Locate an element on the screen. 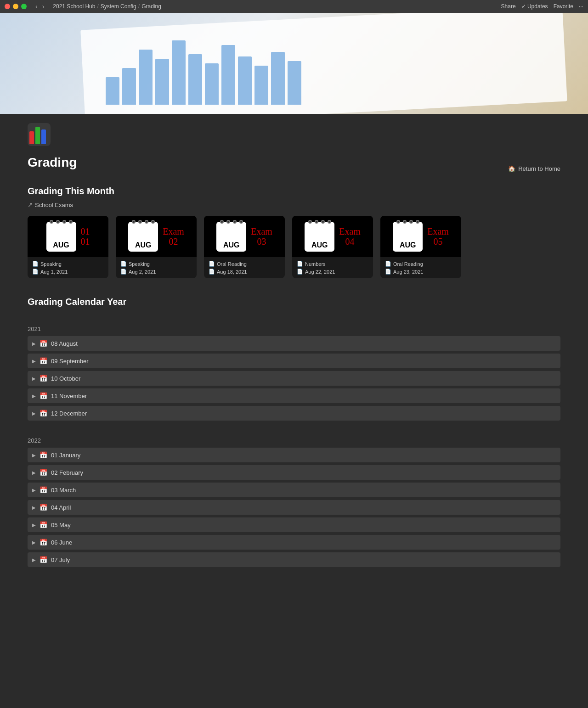  cal-icon-october: 📅 is located at coordinates (43, 378).